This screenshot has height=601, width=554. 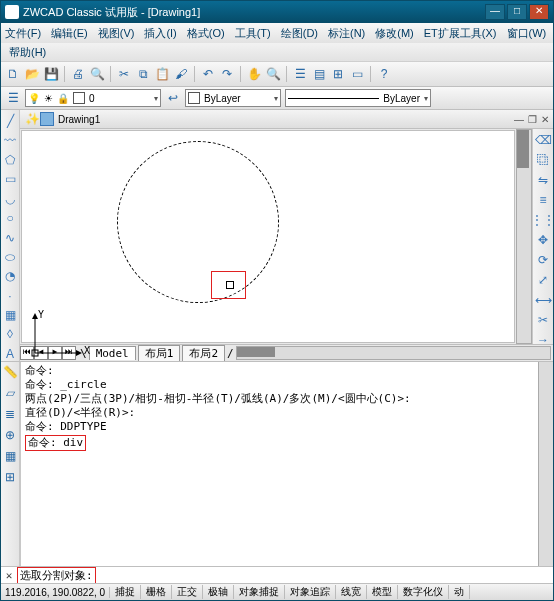 I want to click on rotate-icon: ⟳, so click(x=543, y=260).